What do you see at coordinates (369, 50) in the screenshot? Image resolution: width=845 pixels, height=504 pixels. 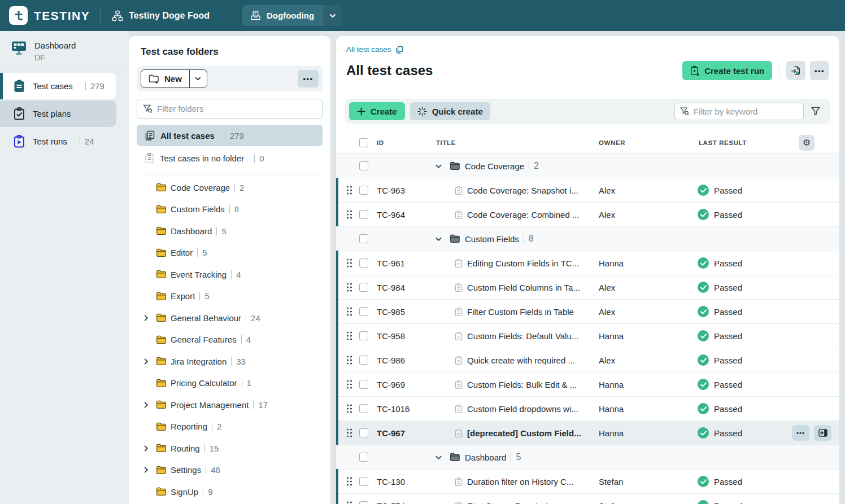 I see `breadcrumb-label: All test cases` at bounding box center [369, 50].